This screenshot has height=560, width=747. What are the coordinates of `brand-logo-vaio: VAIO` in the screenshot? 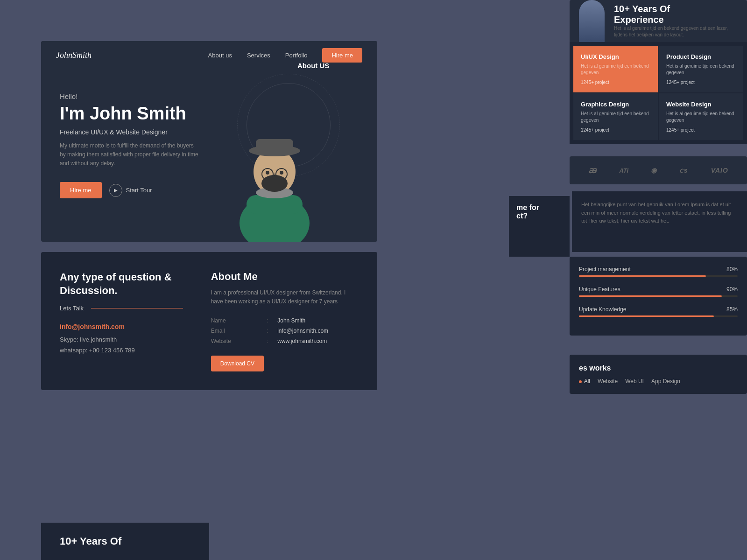 It's located at (720, 170).